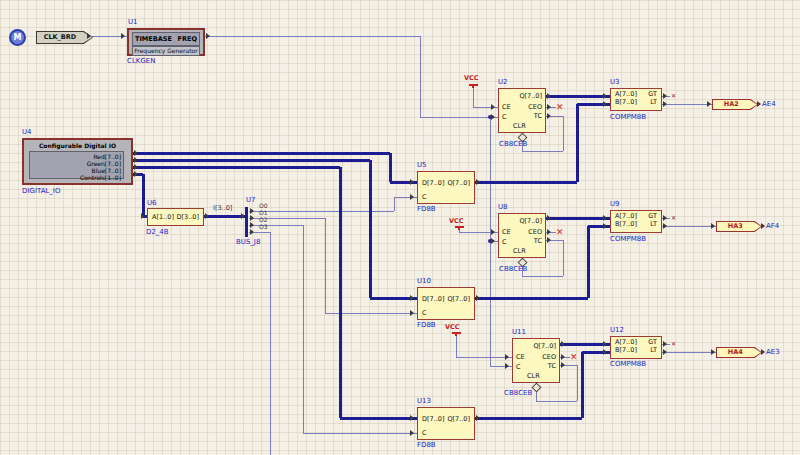 The height and width of the screenshot is (455, 800). Describe the element at coordinates (654, 224) in the screenshot. I see `comparator-pin-lt: LT` at that location.